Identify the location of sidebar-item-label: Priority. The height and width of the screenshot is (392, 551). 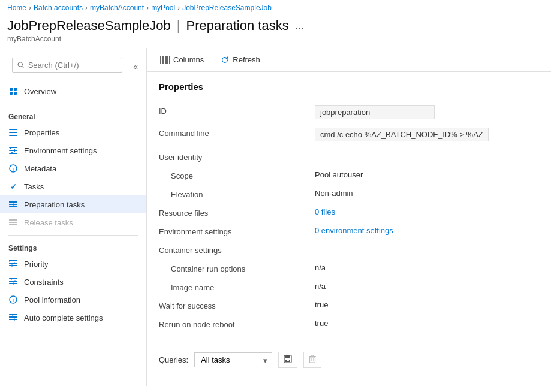
(36, 264).